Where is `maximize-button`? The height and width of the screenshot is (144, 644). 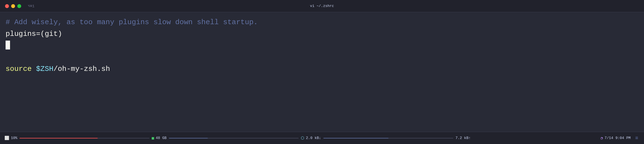 maximize-button is located at coordinates (19, 6).